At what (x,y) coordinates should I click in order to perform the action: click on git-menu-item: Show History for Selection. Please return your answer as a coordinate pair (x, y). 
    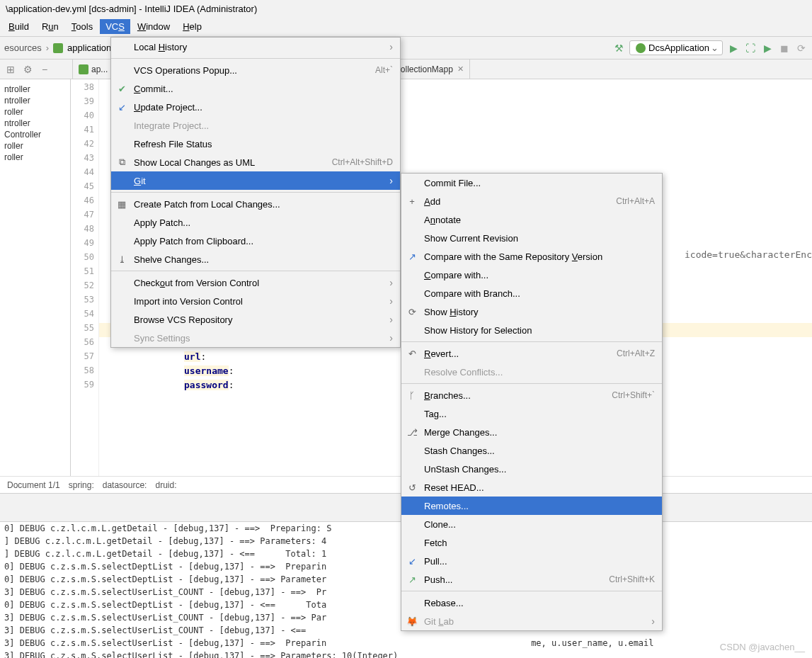
    Looking at the image, I should click on (532, 330).